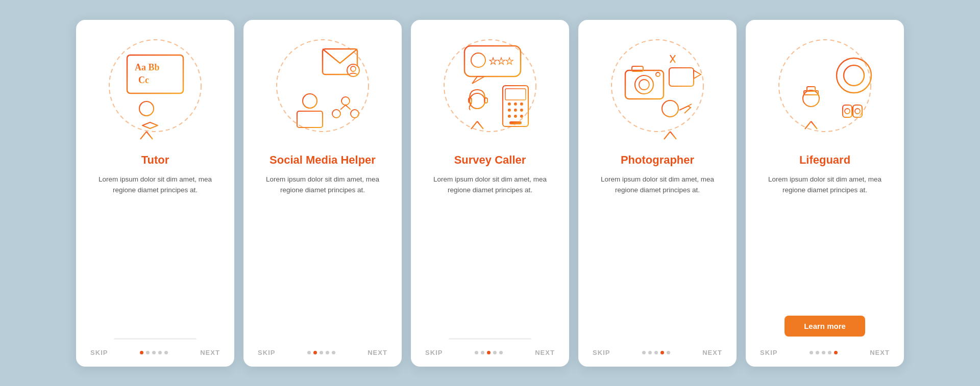  What do you see at coordinates (378, 353) in the screenshot?
I see `social-next: NEXT` at bounding box center [378, 353].